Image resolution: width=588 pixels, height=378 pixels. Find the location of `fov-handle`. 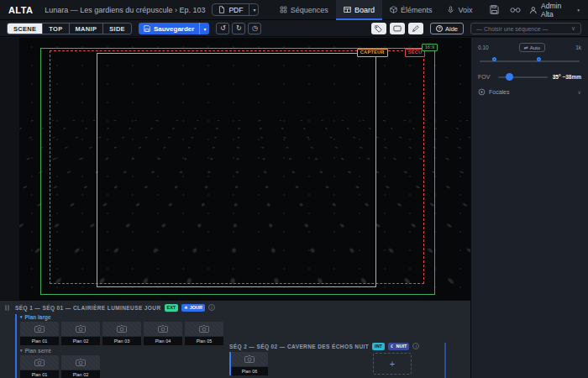

fov-handle is located at coordinates (509, 77).